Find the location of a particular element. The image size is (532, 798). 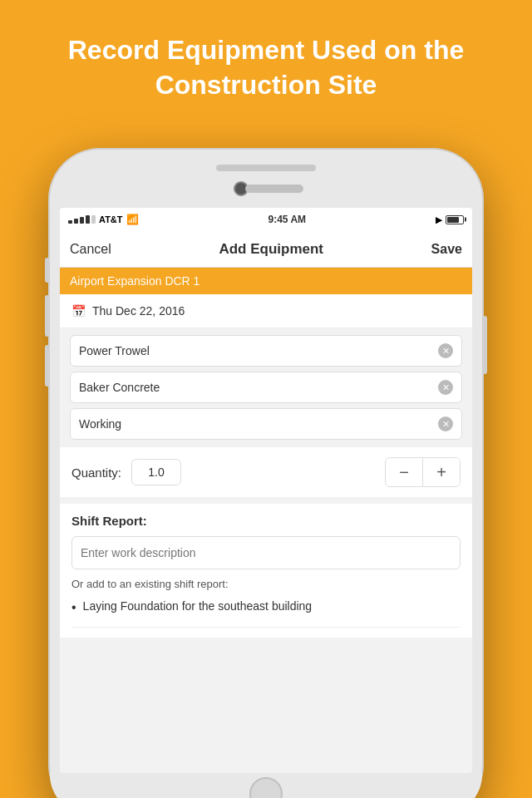

shift-section: Shift Report: Or add to an existing shif… is located at coordinates (266, 567).